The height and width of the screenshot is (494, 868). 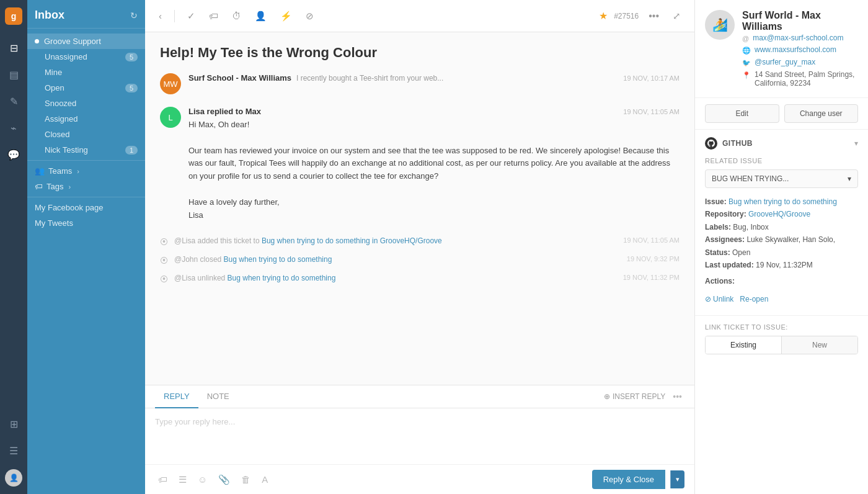 I want to click on contact-twitter: @surfer_guy_max, so click(x=785, y=62).